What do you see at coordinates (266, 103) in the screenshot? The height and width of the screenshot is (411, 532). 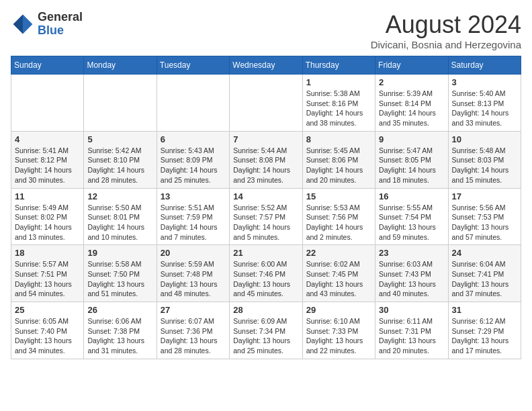 I see `week-row-1: 1Sunrise: 5:38 AM Sunset: 8:16 PM Daylig…` at bounding box center [266, 103].